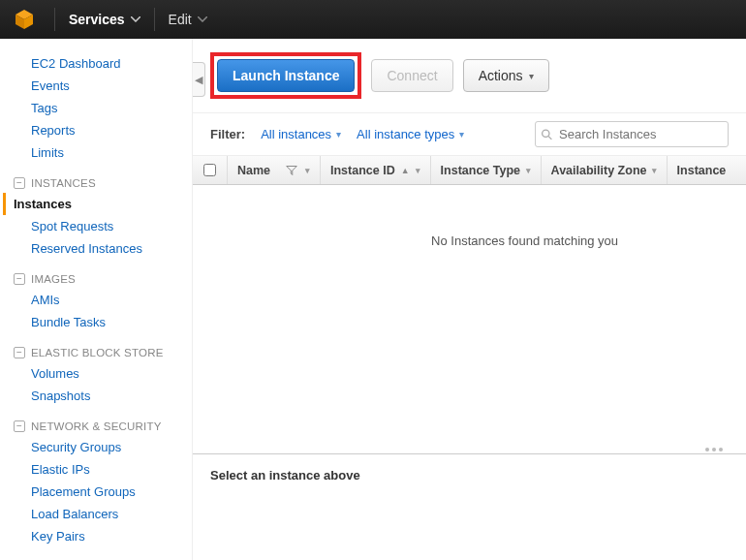 The width and height of the screenshot is (746, 560). I want to click on filter-all-instance-types: All instance types ▾, so click(411, 134).